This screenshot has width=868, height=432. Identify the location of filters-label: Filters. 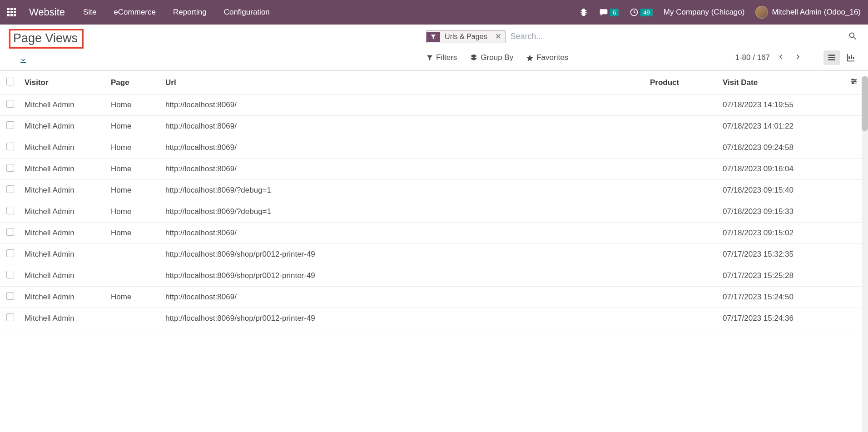
(446, 58).